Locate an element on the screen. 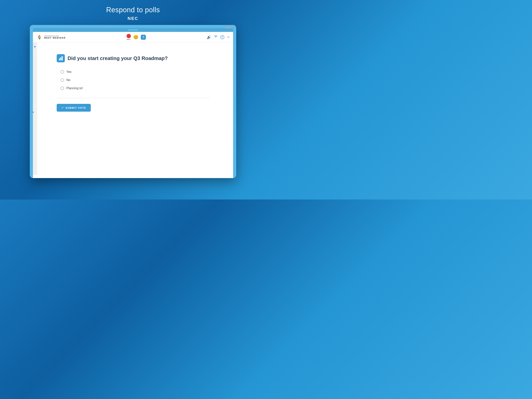  logo-text: UNIVERGE BLUE® MEET WEBINAR is located at coordinates (55, 37).